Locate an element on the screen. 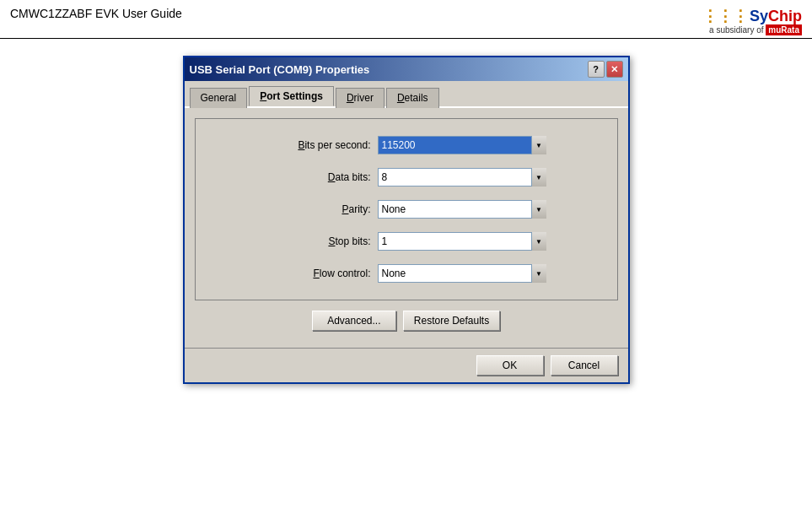  parity-control: None Even Odd Mark Space ▼ is located at coordinates (462, 209).